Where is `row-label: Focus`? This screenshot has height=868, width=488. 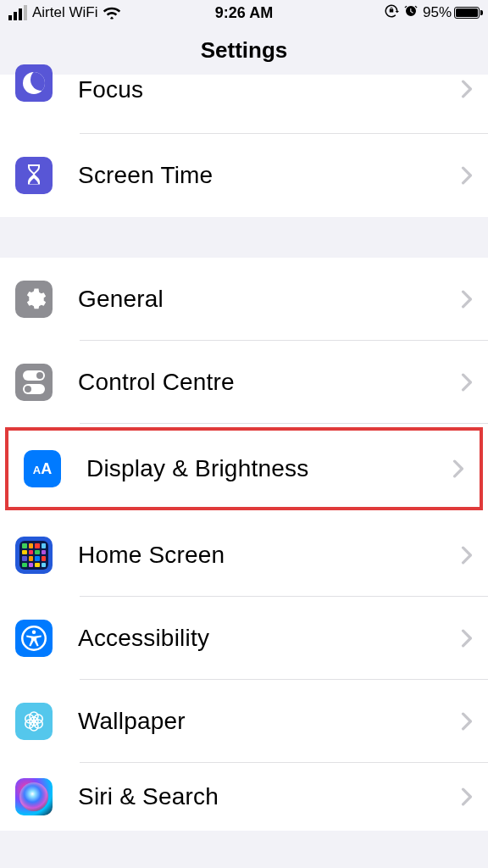 row-label: Focus is located at coordinates (269, 90).